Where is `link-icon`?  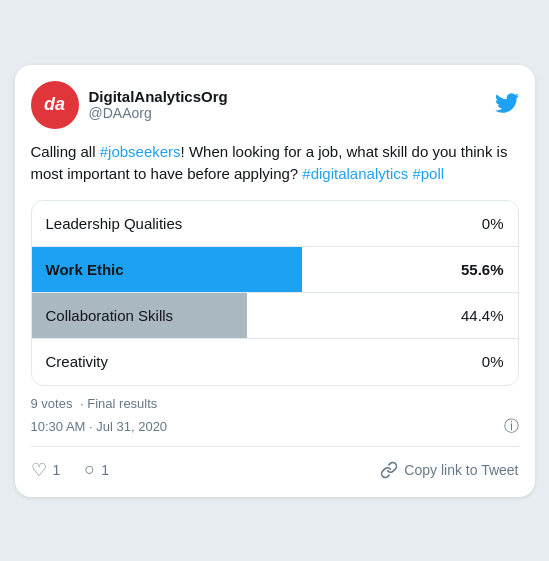
link-icon is located at coordinates (389, 470).